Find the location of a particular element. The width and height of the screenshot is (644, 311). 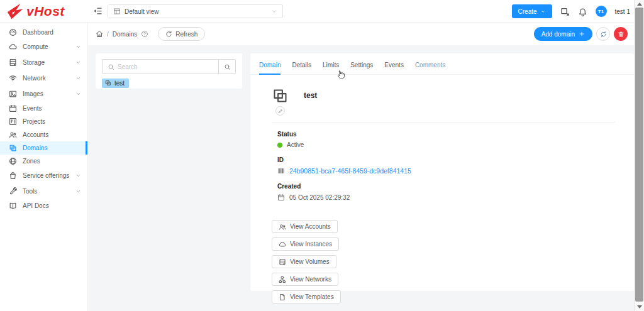

book-icon is located at coordinates (13, 206).